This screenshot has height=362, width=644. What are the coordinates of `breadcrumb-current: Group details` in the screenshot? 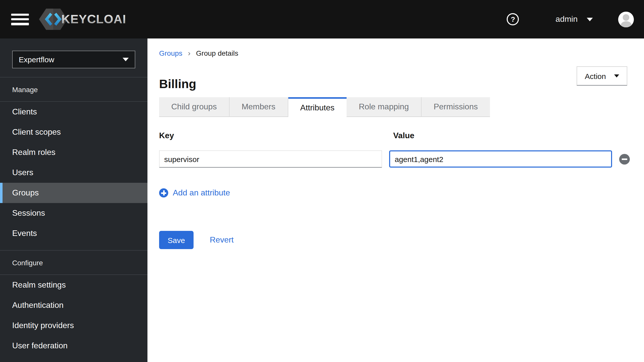 It's located at (217, 53).